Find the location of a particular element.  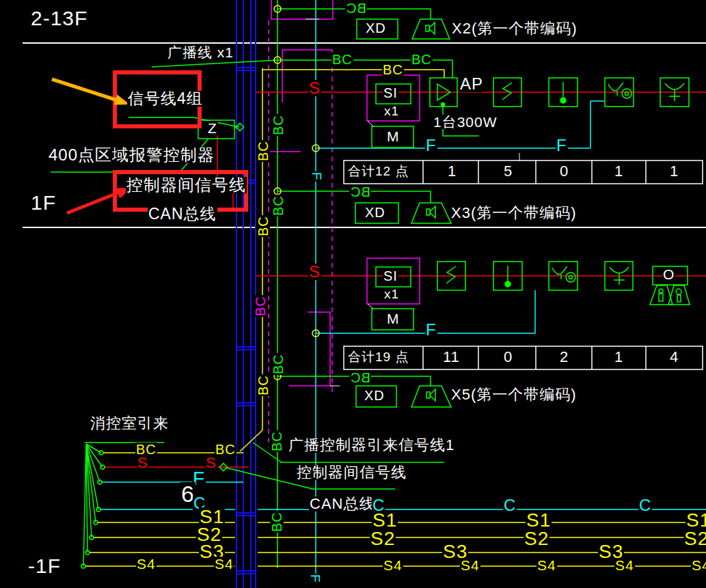

ap-label: AP is located at coordinates (472, 84).